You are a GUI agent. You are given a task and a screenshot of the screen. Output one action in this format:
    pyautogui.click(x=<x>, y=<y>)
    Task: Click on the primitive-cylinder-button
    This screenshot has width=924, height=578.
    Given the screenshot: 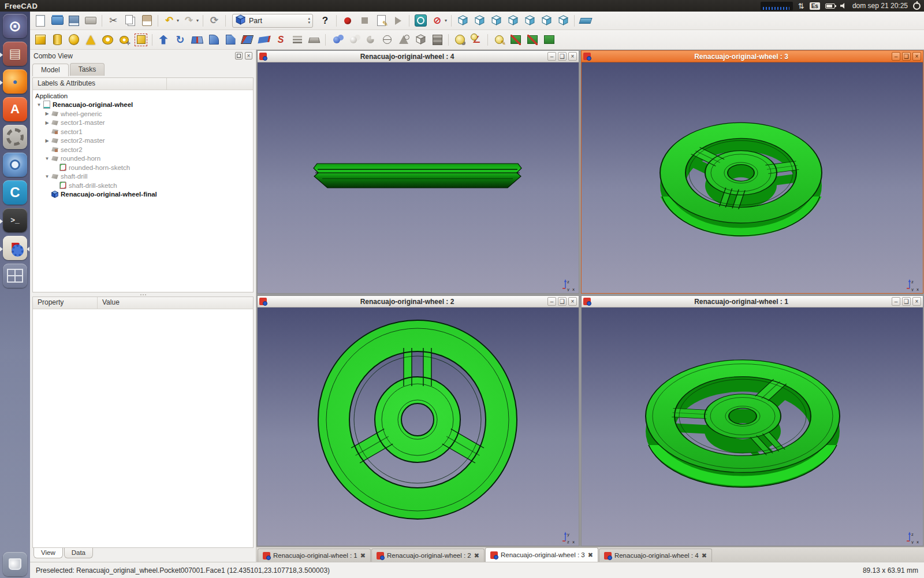 What is the action you would take?
    pyautogui.click(x=57, y=40)
    